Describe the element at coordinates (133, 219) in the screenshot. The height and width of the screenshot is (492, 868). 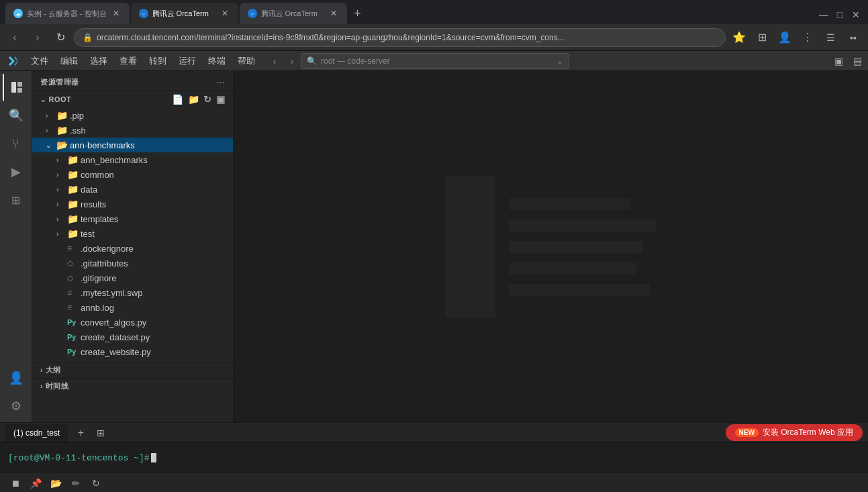
I see `tree-item-templates: › 📁 templates` at that location.